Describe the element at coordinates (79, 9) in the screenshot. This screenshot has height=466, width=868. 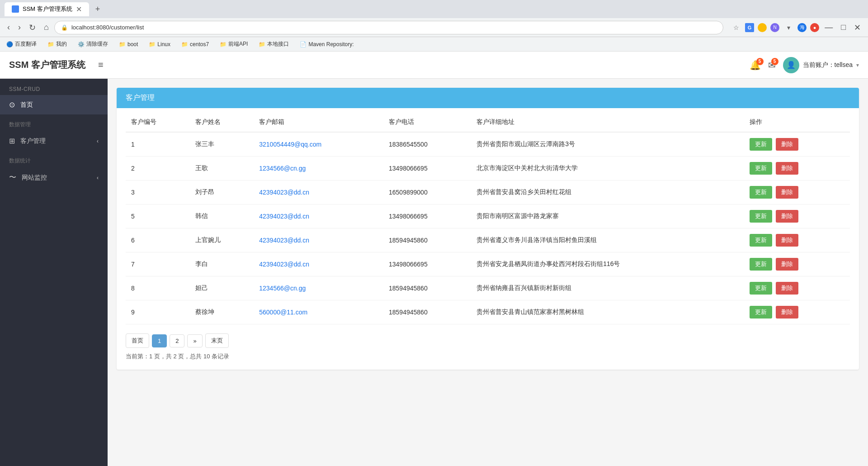
I see `tab-close-btn: ✕` at that location.